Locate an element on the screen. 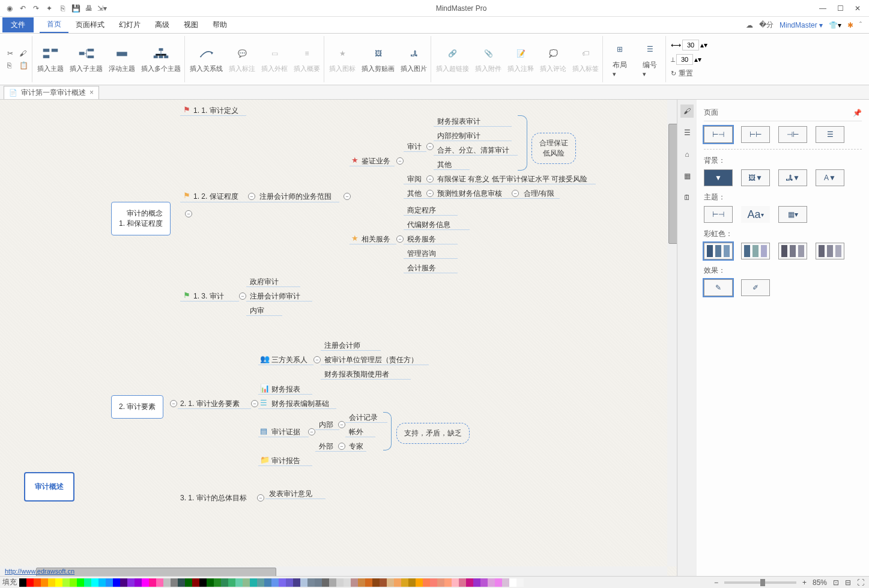 This screenshot has width=869, height=588. node-jianzheng: 鉴证业务 is located at coordinates (376, 161).